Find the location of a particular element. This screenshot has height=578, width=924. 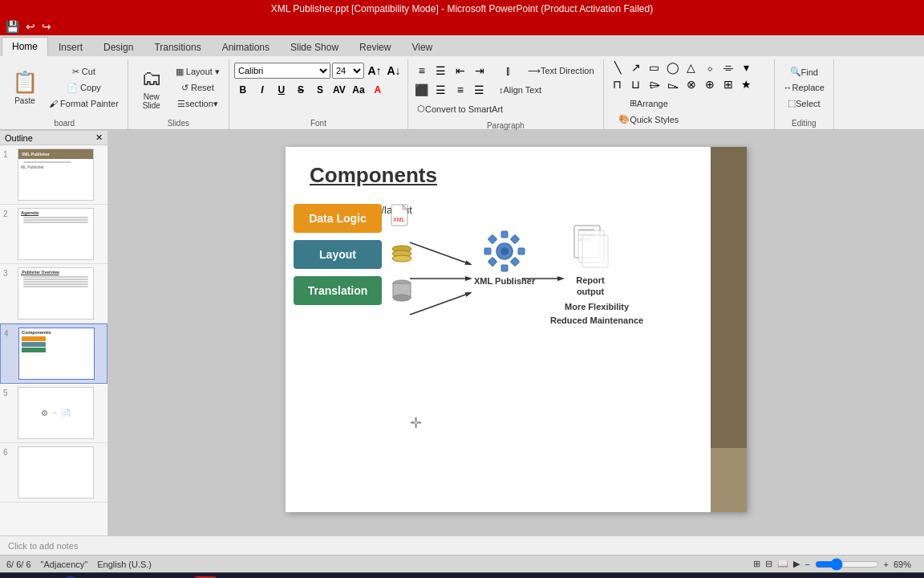

shape-10: ⊔ is located at coordinates (636, 84).